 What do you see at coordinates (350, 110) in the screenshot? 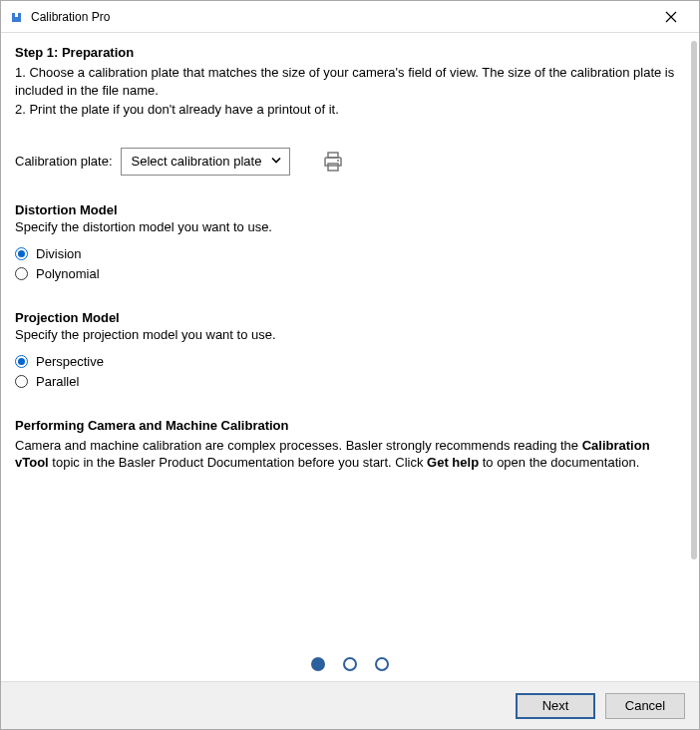
I see `step-line2: 2. Print the plate if you don't already …` at bounding box center [350, 110].